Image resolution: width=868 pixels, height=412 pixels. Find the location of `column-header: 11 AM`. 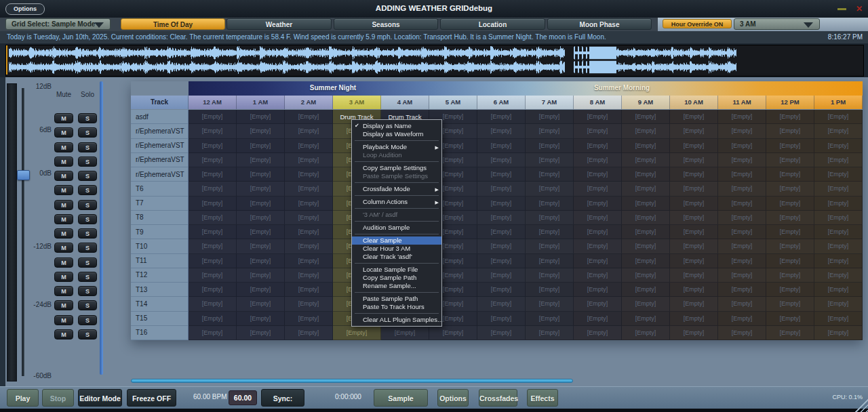

column-header: 11 AM is located at coordinates (742, 102).